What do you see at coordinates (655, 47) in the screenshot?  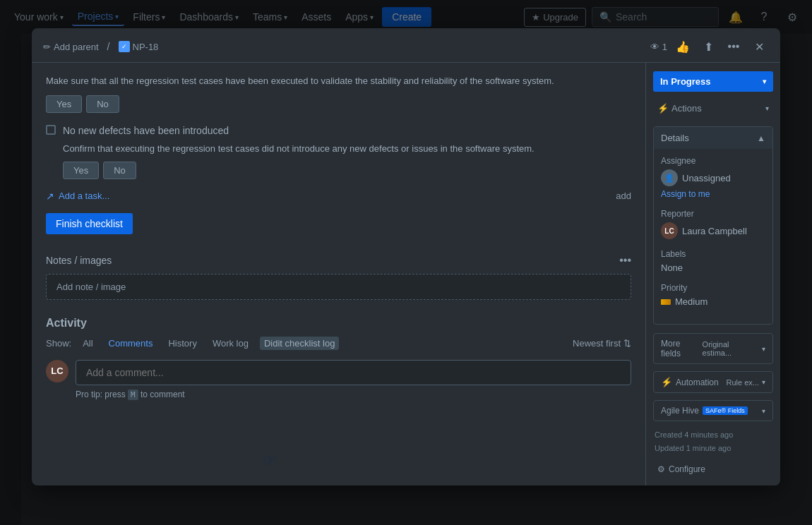 I see `eye-icon: 👁` at bounding box center [655, 47].